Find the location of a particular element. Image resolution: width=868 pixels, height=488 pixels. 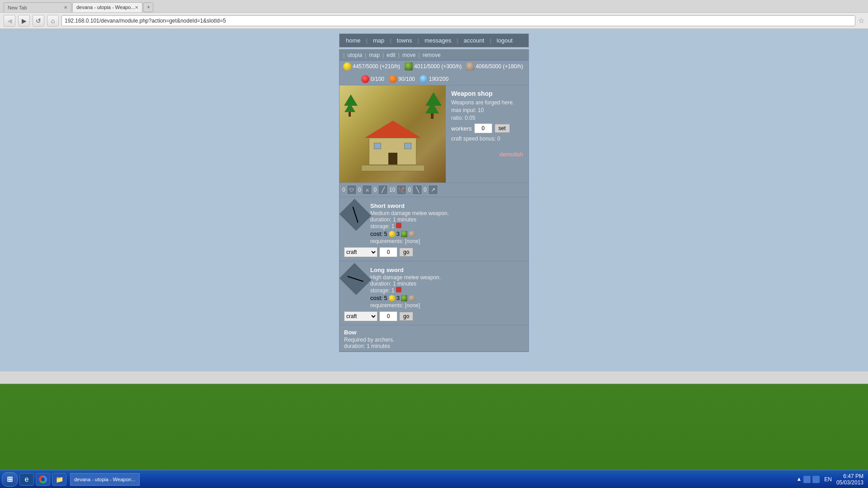

long-sword-details: Long sword High damage melee weapon. dur… is located at coordinates (447, 287).